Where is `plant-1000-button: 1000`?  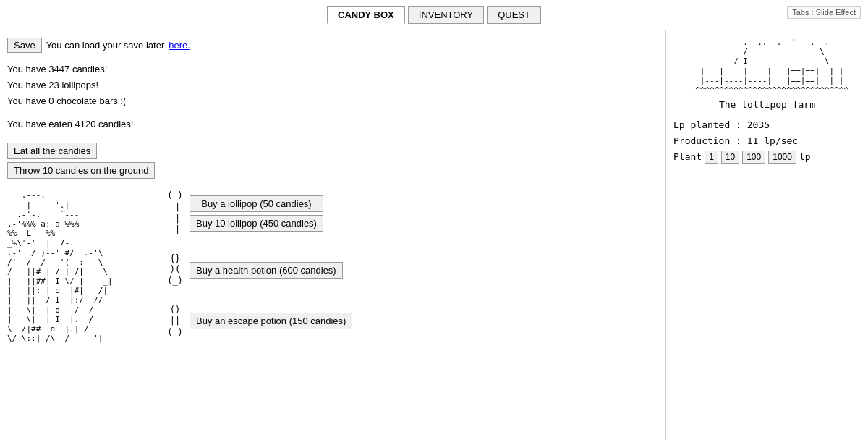 plant-1000-button: 1000 is located at coordinates (783, 157).